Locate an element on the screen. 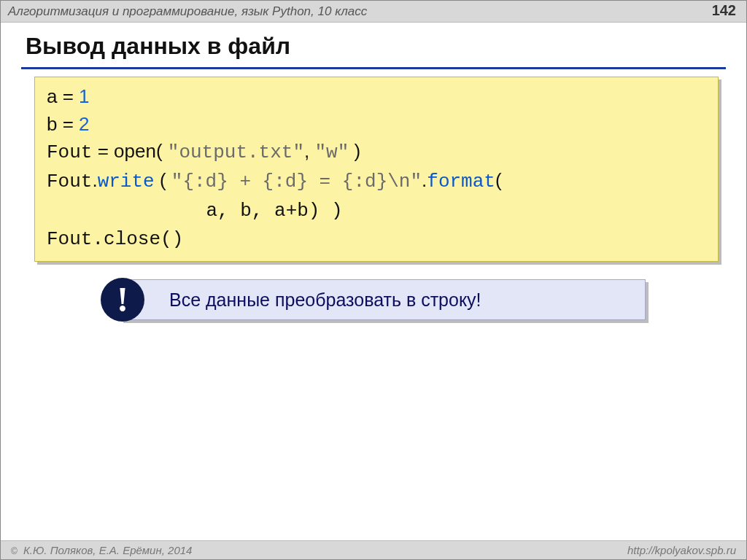 The height and width of the screenshot is (560, 747). footer-authors: © К.Ю. Поляков, Е.А. Ерёмин, 2014 is located at coordinates (101, 550).